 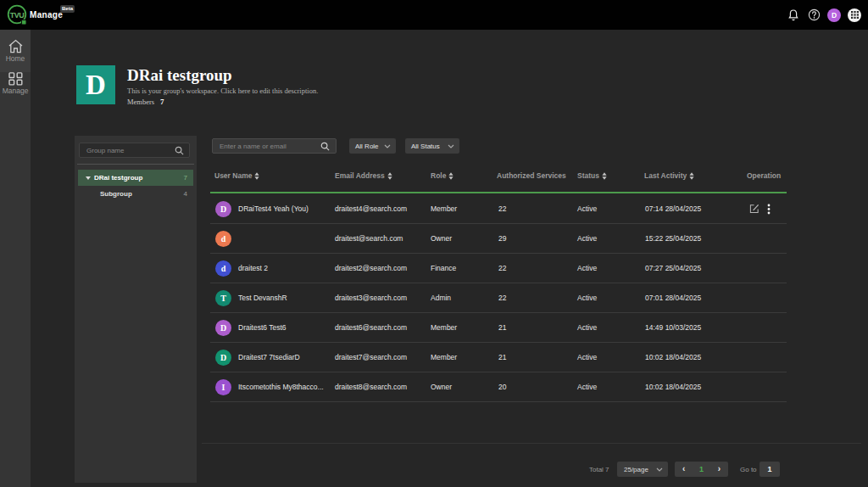 What do you see at coordinates (96, 85) in the screenshot?
I see `group-avatar: D` at bounding box center [96, 85].